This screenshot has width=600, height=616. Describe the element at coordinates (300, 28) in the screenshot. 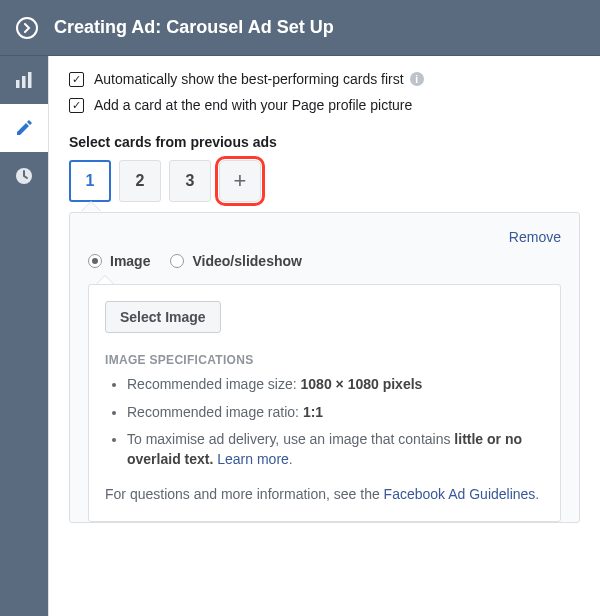

I see `page-header: Creating Ad: Carousel Ad Set Up` at that location.